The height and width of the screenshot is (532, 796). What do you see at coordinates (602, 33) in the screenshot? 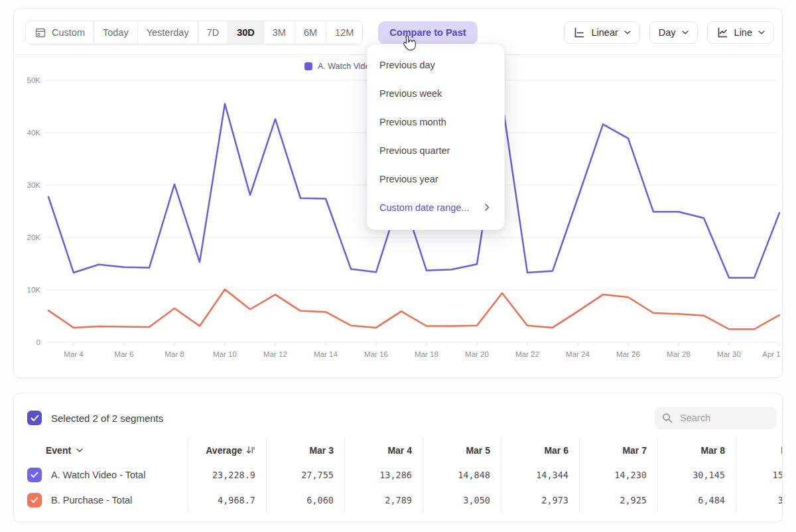
I see `scale-select-button: Linear` at bounding box center [602, 33].